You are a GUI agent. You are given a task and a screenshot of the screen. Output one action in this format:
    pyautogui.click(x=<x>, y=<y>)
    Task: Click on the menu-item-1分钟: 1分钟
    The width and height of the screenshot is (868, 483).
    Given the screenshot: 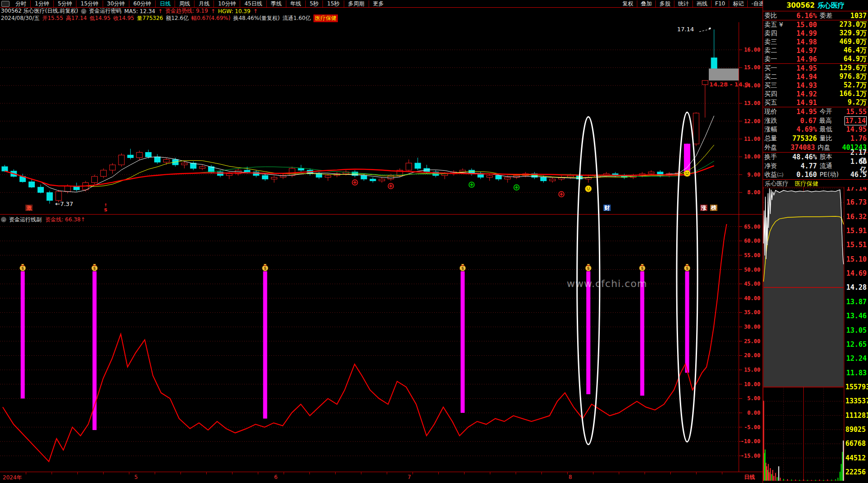 What is the action you would take?
    pyautogui.click(x=42, y=4)
    